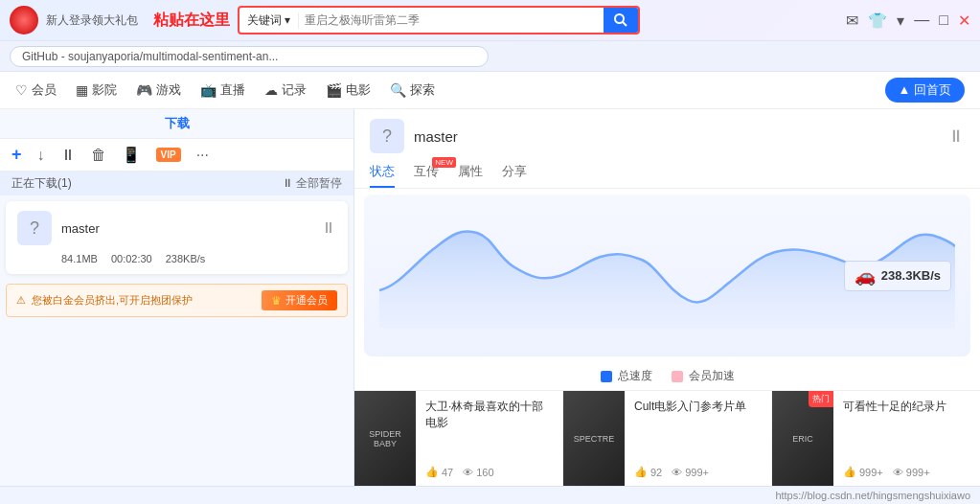 The height and width of the screenshot is (504, 980). Describe the element at coordinates (490, 90) in the screenshot. I see `nav-bar: ♡ 会员 ▦ 影院 🎮 游戏 📺 直播 ☁ 记录 🎬 电影 🔍 探索 ▲ 回首页` at that location.